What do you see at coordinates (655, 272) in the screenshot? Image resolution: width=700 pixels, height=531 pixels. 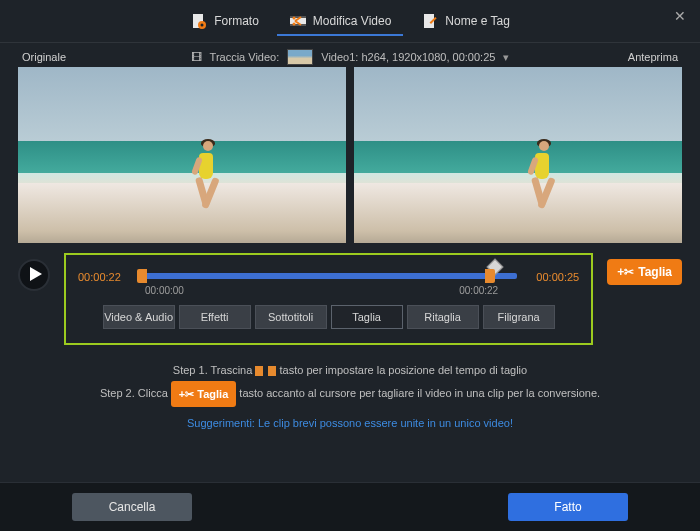 I see `cut-button-label: Taglia` at bounding box center [655, 272].